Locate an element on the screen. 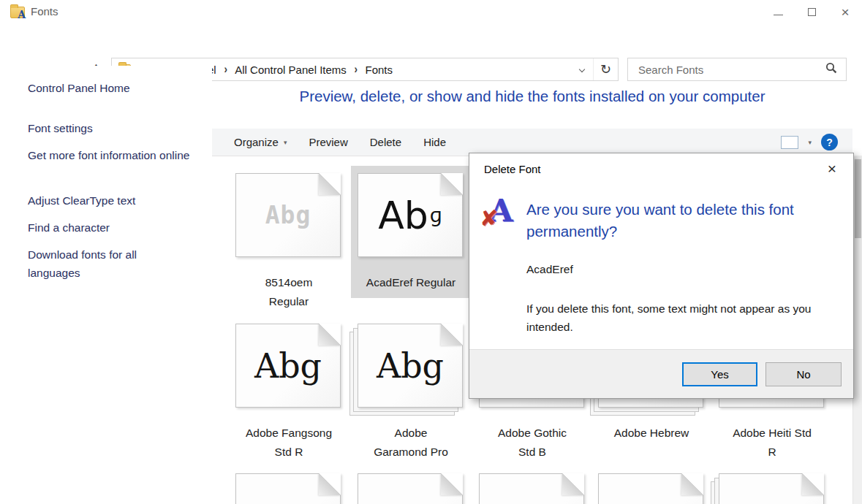 The height and width of the screenshot is (504, 862). chevron-down-icon: ▾ is located at coordinates (285, 142).